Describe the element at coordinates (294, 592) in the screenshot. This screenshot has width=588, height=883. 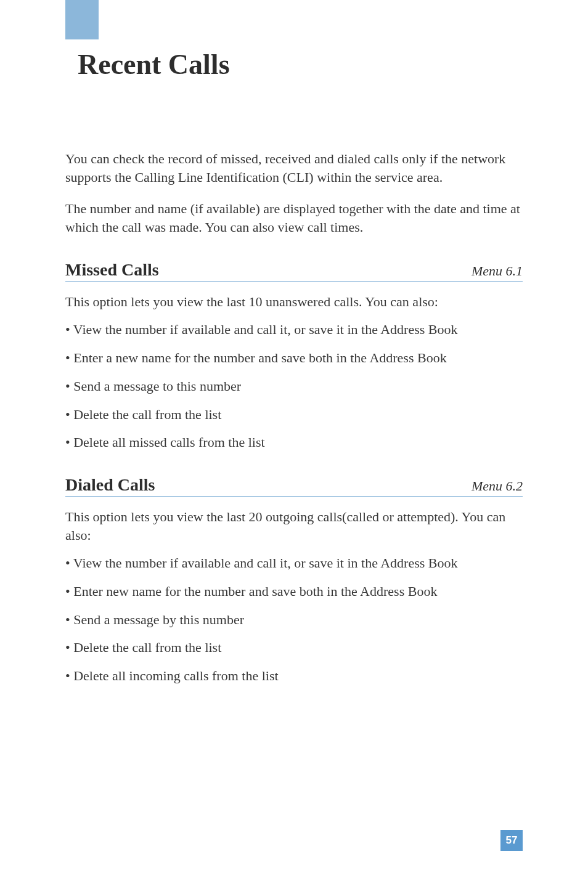
I see `list-item: Enter new name for the number and save b…` at that location.